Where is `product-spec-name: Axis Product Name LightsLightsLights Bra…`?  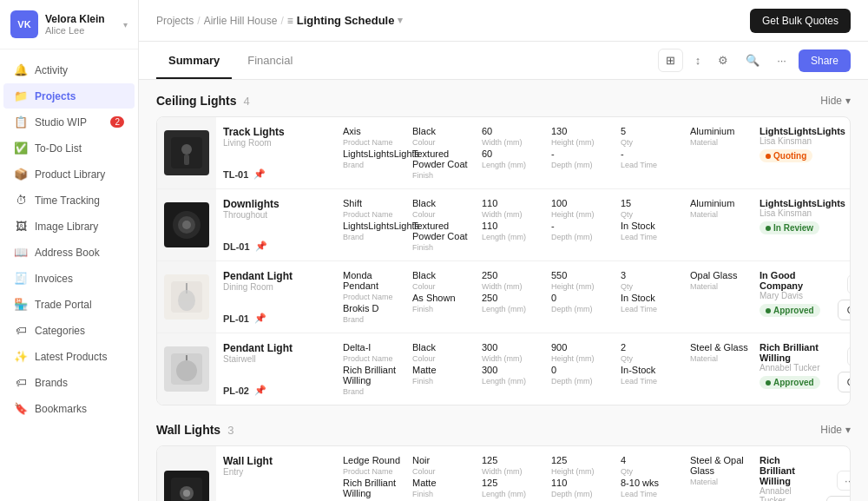
product-spec-name: Axis Product Name LightsLightsLights Bra… is located at coordinates (372, 153).